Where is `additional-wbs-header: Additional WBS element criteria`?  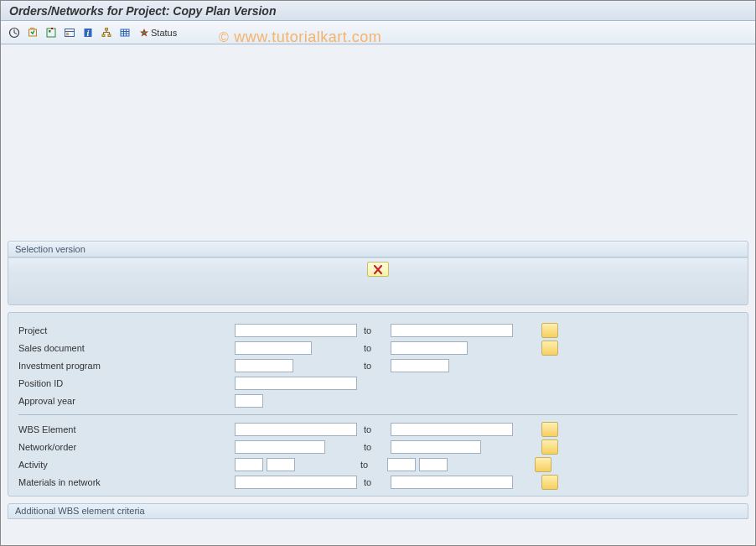
additional-wbs-header: Additional WBS element criteria is located at coordinates (378, 512).